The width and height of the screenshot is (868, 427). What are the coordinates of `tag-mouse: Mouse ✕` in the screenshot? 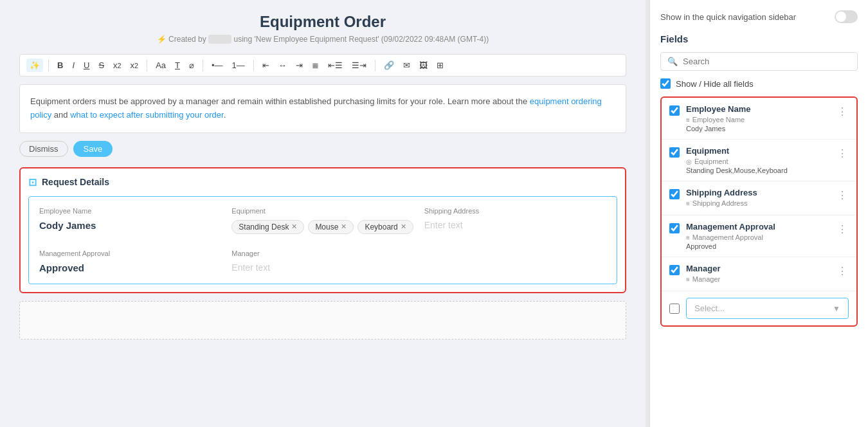 It's located at (330, 227).